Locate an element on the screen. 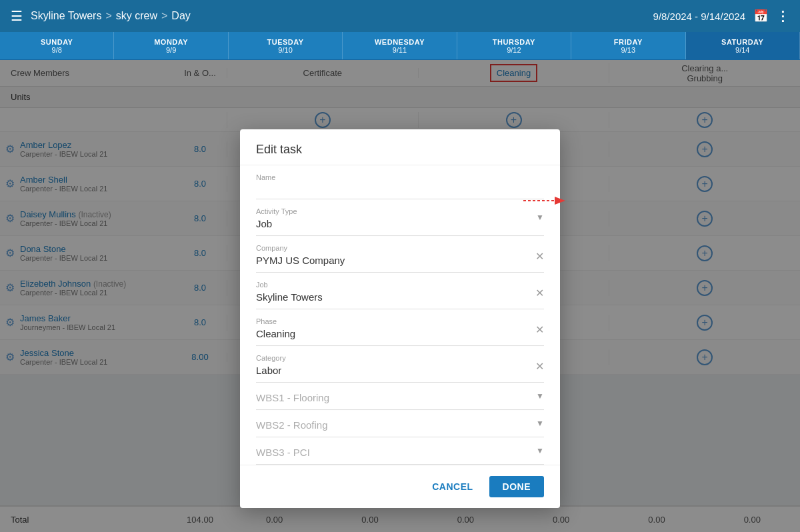 This screenshot has width=800, height=532. day-saturday: SATURDAY 9/14 is located at coordinates (743, 45).